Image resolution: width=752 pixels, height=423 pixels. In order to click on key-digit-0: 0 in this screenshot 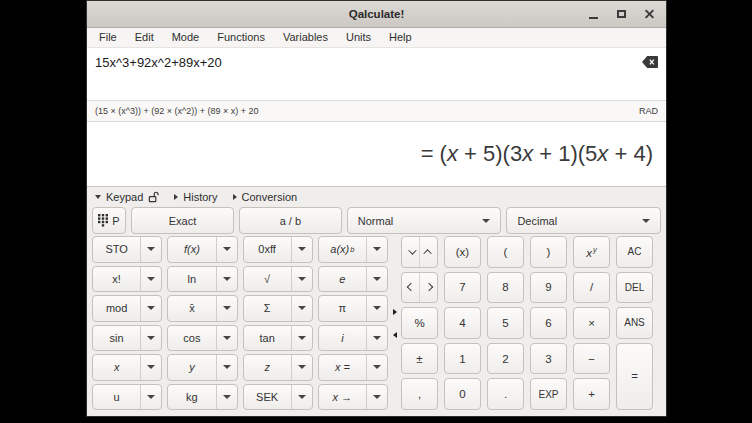, I will do `click(462, 394)`.